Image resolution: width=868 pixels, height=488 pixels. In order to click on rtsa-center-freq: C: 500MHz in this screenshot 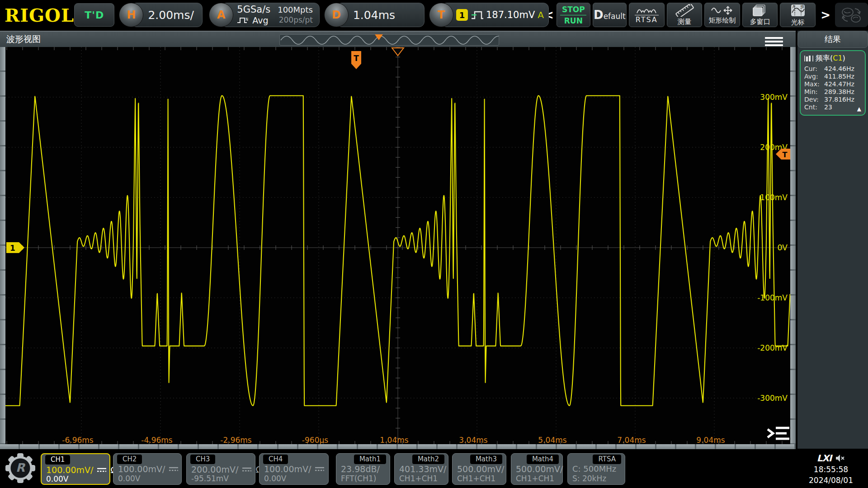, I will do `click(594, 469)`.